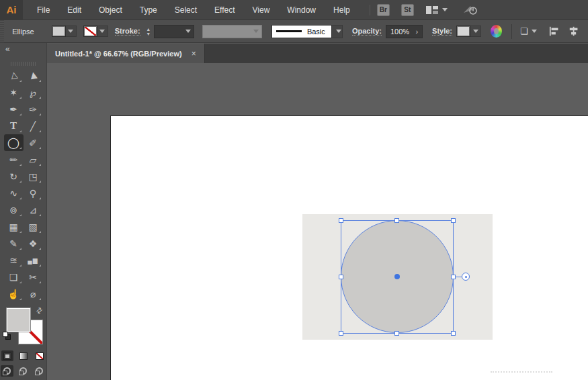  What do you see at coordinates (453, 277) in the screenshot?
I see `selection-handle-e` at bounding box center [453, 277].